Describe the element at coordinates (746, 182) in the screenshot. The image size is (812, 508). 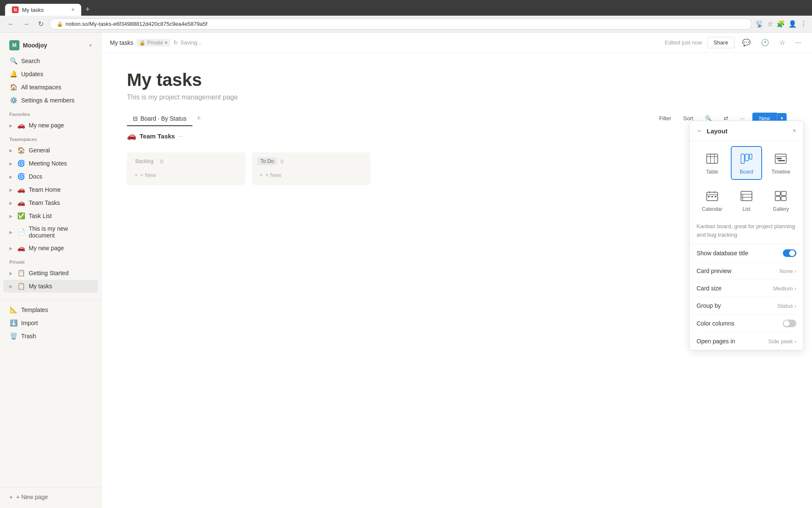
I see `layout-options-grid: Table Board` at that location.